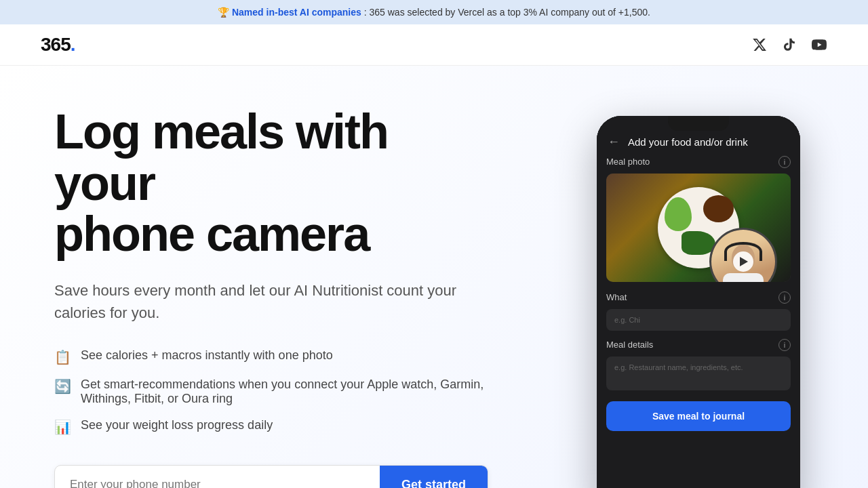 This screenshot has width=868, height=488. I want to click on feature-text-calories: See calories + macros instantly with one…, so click(207, 355).